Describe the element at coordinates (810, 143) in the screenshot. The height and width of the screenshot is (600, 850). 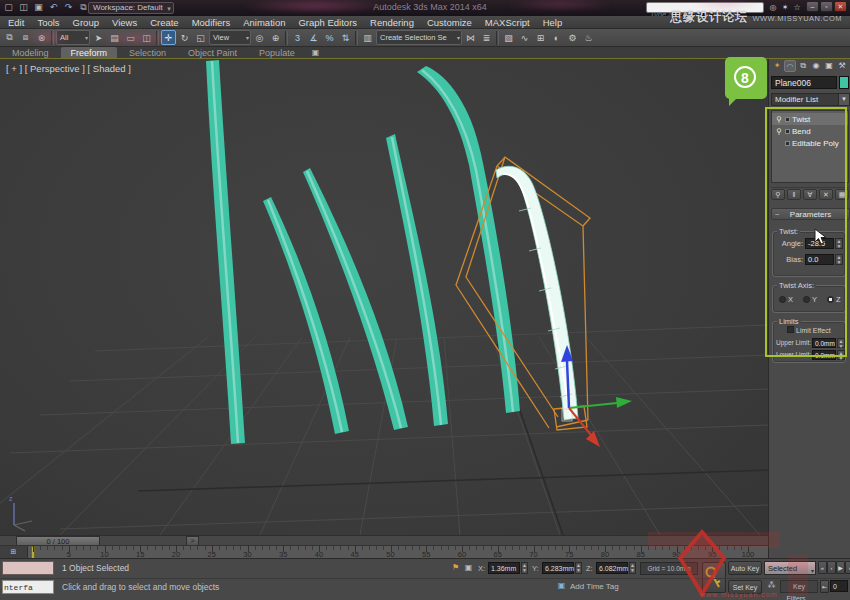
I see `modifier-stack-row: ⚲ Editable Poly` at that location.